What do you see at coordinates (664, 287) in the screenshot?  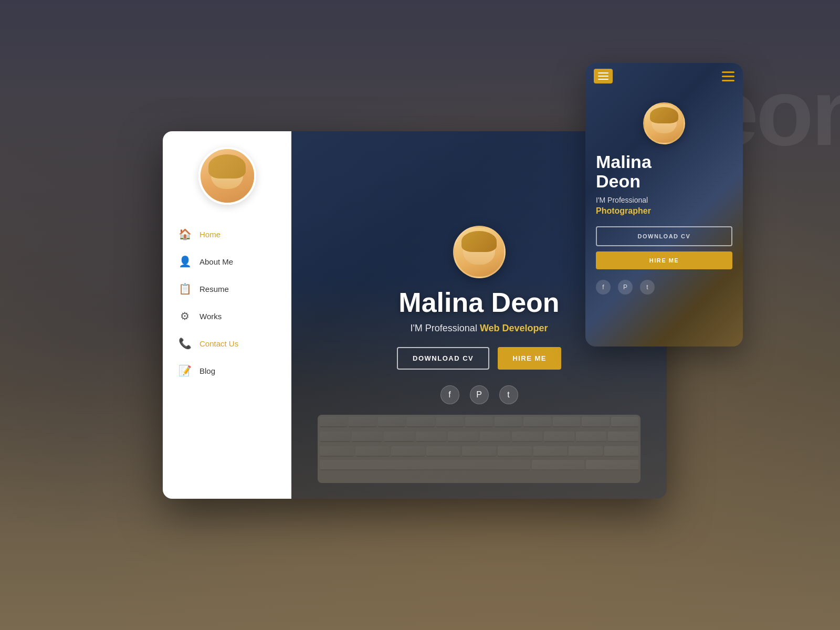 I see `mobile-social: f P t` at bounding box center [664, 287].